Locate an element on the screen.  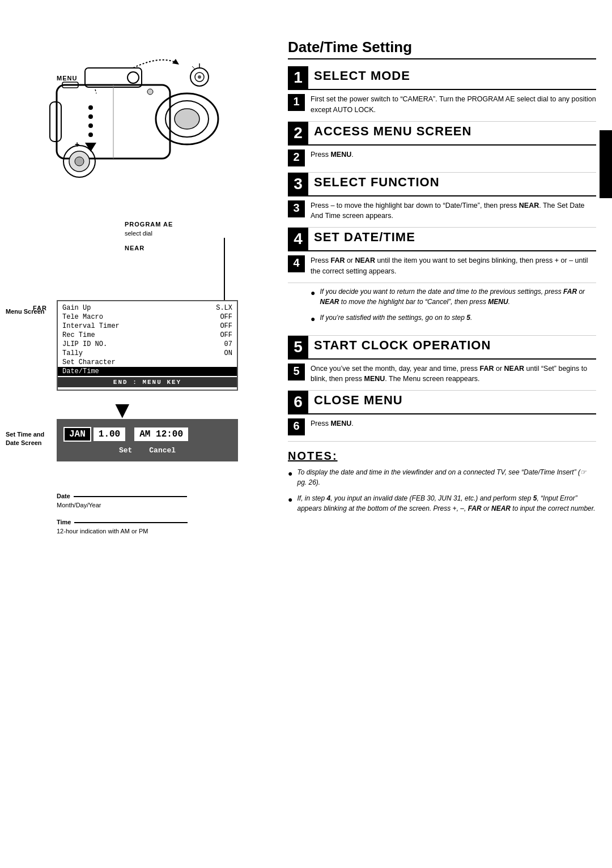
section-4-number: 4 is located at coordinates (298, 239).